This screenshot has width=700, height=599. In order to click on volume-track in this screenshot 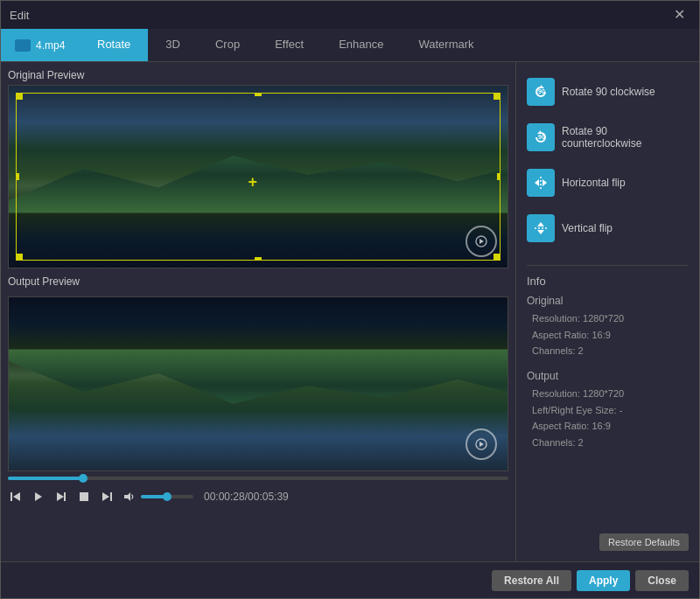, I will do `click(167, 497)`.